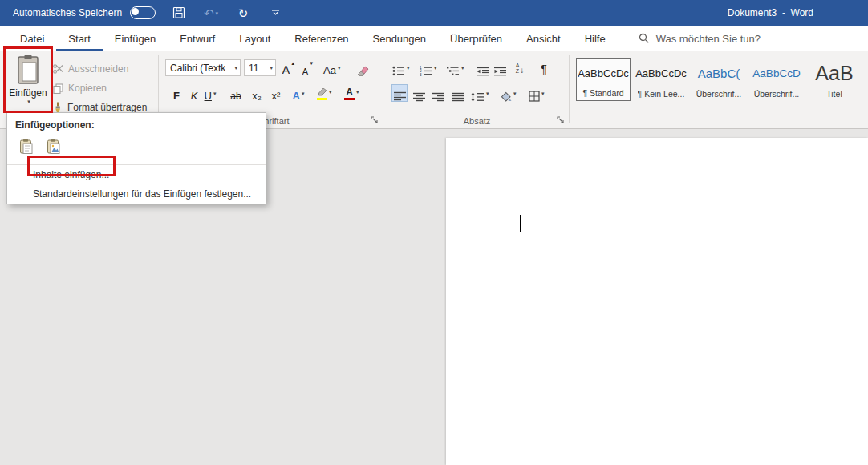  I want to click on superscript-button: x², so click(276, 93).